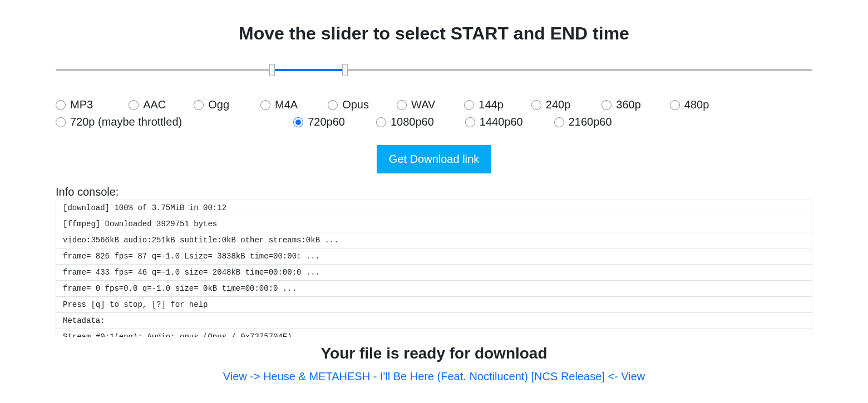  What do you see at coordinates (469, 105) in the screenshot?
I see `format-radio-144p` at bounding box center [469, 105].